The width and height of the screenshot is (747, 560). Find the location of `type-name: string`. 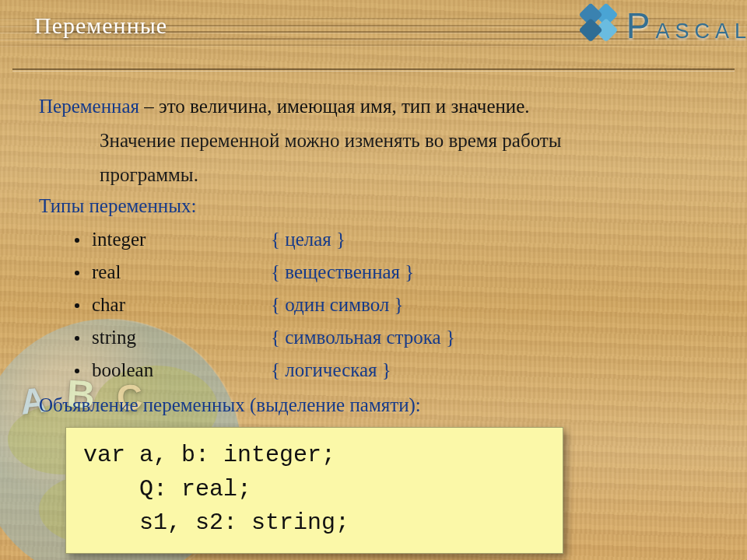

type-name: string is located at coordinates (181, 338).